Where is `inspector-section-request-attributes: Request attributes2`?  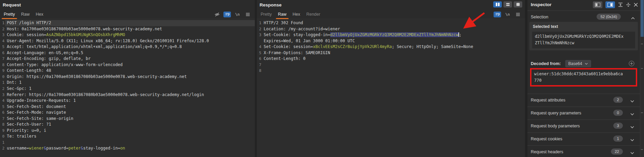
inspector-section-request-attributes: Request attributes2 is located at coordinates (584, 100).